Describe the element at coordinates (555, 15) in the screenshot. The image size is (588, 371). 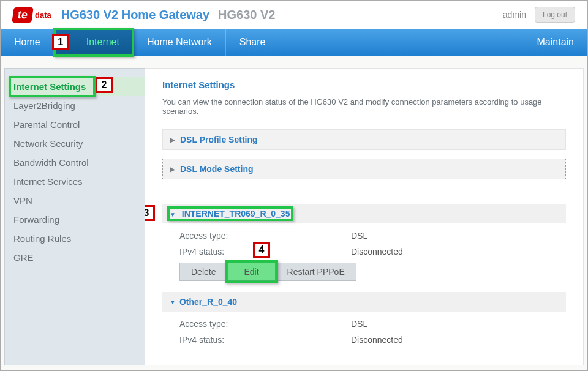
I see `logout-button: Log out` at that location.